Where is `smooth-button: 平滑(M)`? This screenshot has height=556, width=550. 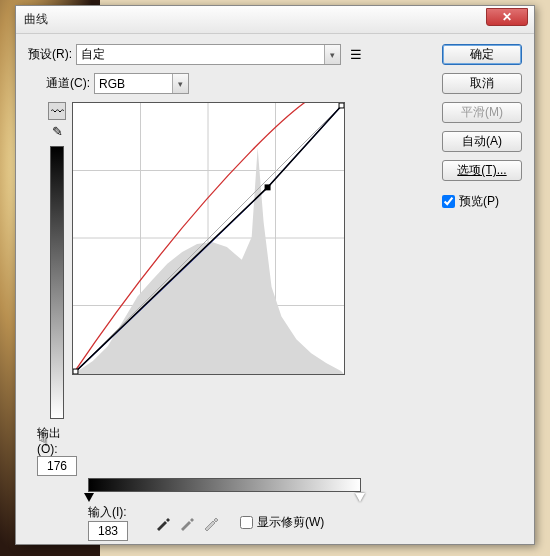
smooth-button: 平滑(M) is located at coordinates (482, 112).